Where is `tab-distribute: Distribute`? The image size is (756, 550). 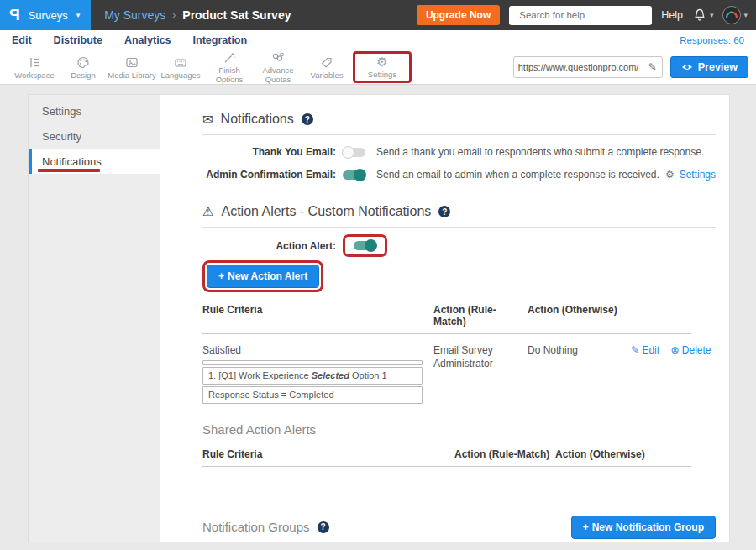 tab-distribute: Distribute is located at coordinates (78, 40).